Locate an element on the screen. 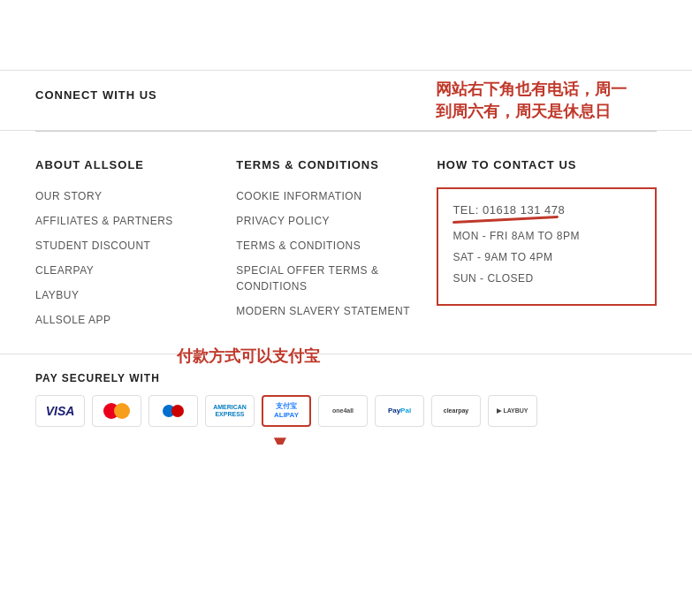  mc-orange-circle is located at coordinates (122, 411).